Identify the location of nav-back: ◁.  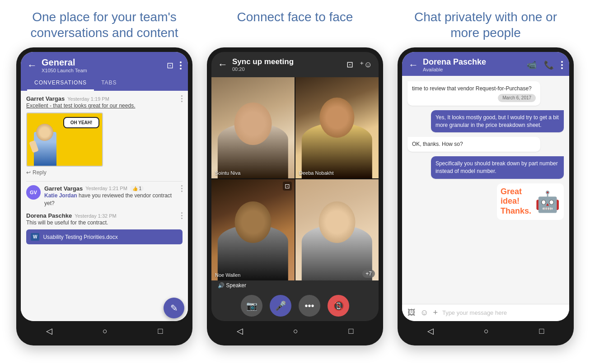
(49, 331).